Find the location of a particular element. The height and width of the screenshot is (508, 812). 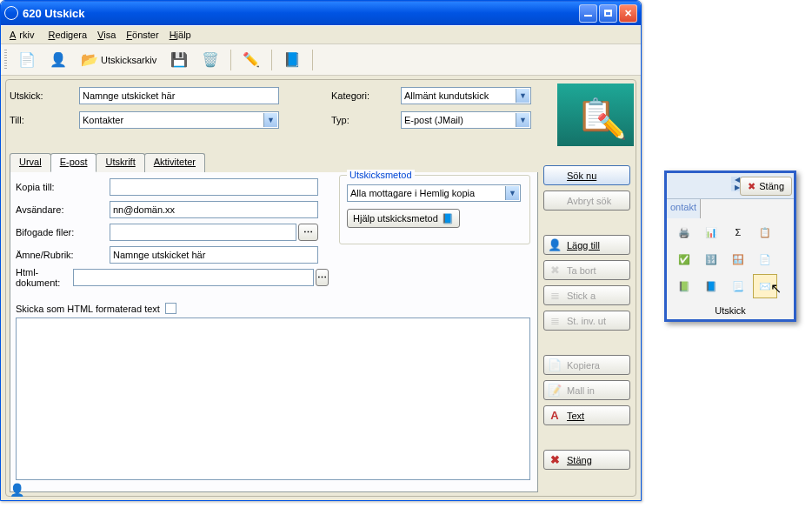

menubar: Arkiv Redigera Visa Fönster Hjälp is located at coordinates (321, 35).